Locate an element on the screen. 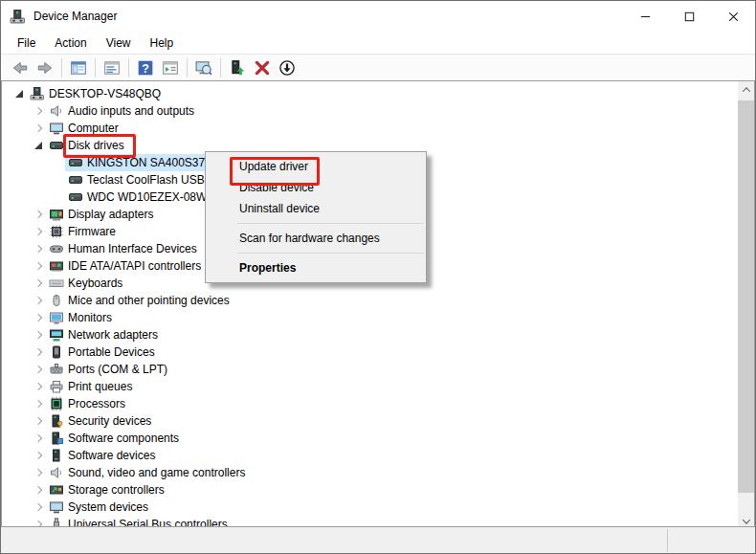 The width and height of the screenshot is (756, 554). tree-item-body: System devices is located at coordinates (100, 507).